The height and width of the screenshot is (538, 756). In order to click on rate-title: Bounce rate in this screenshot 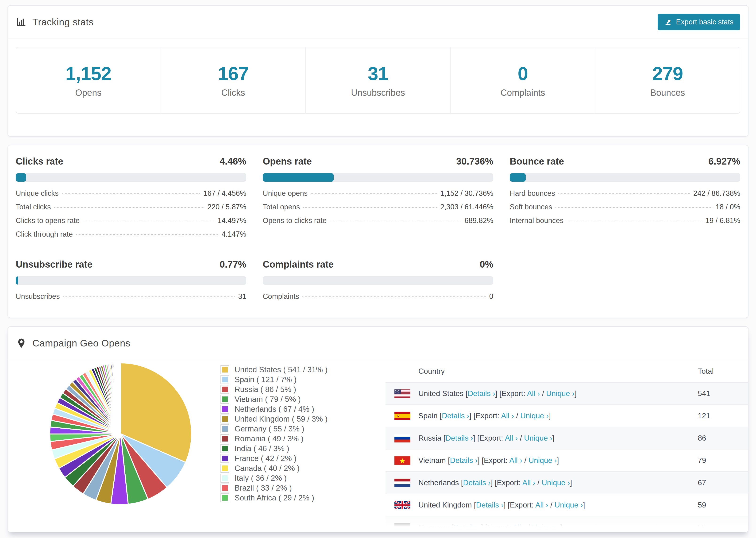, I will do `click(537, 161)`.